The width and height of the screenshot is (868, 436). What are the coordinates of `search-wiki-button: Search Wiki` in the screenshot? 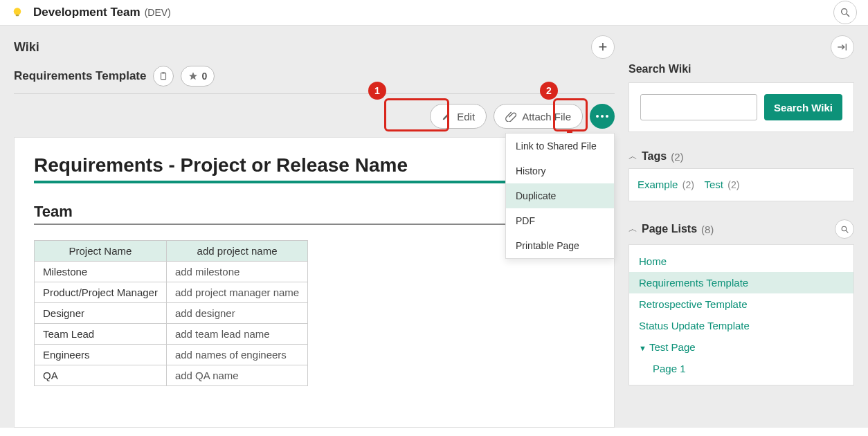 It's located at (803, 107).